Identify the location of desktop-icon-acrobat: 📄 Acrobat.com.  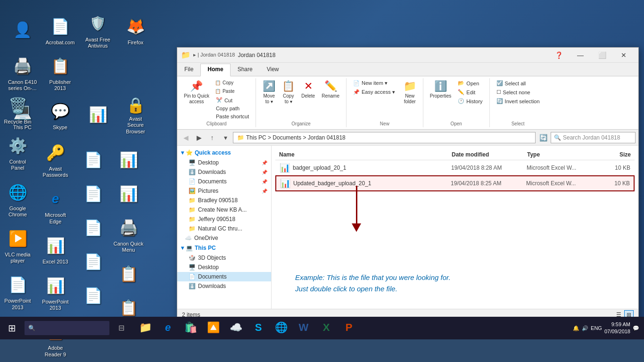
(60, 31).